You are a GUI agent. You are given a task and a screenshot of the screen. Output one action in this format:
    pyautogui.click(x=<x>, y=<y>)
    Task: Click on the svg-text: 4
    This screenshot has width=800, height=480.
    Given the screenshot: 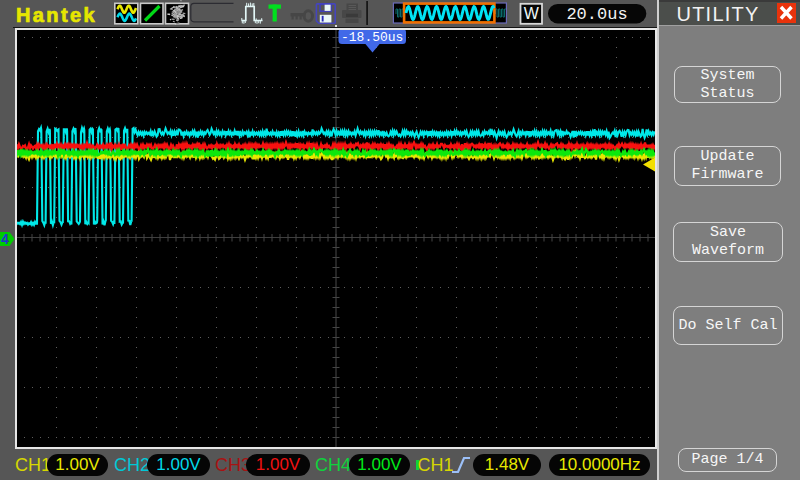 What is the action you would take?
    pyautogui.click(x=5, y=239)
    